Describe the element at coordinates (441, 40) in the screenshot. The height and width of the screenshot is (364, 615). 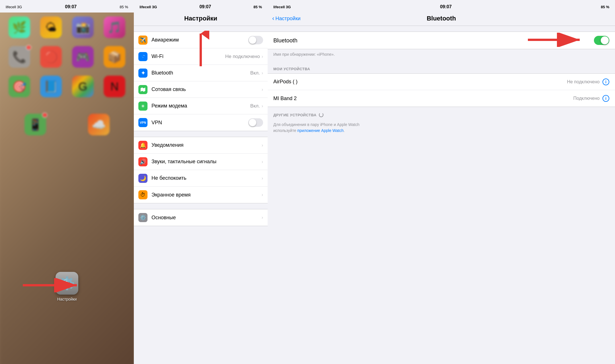
I see `bt-toggle-row: Bluetooth` at that location.